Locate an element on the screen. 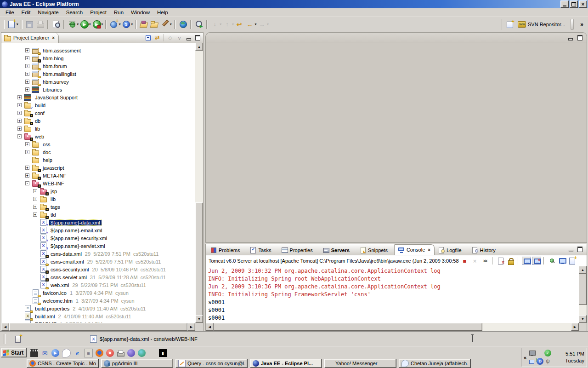  perspective-overflow-button: » is located at coordinates (582, 24).